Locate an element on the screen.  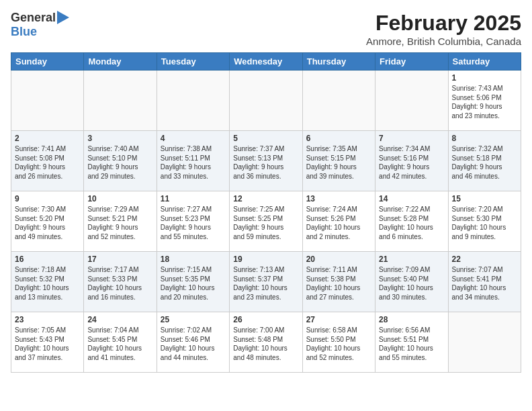
calendar-cell: 22Sunrise: 7:07 AM Sunset: 5:41 PM Dayli… is located at coordinates (484, 282).